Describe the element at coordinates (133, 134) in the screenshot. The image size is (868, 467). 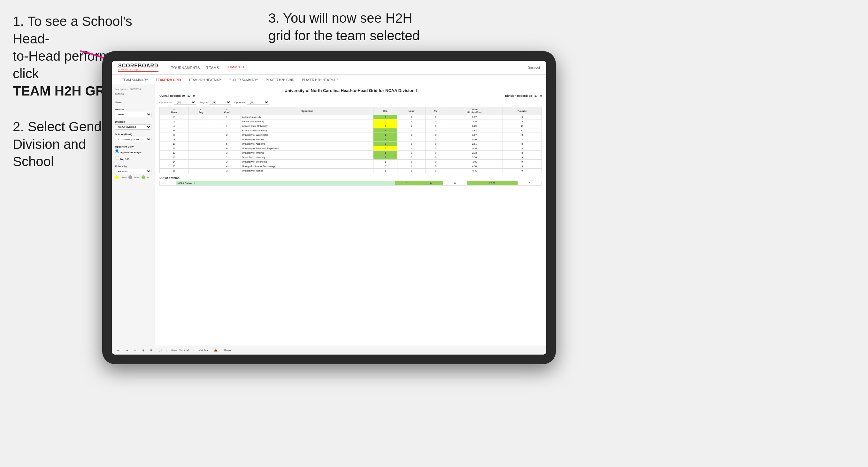
I see `school-label: School (Rank)` at that location.